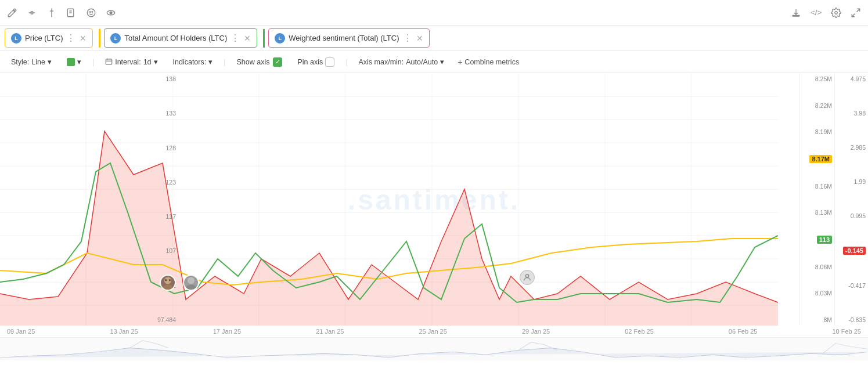 The image size is (868, 372). Describe the element at coordinates (816, 13) in the screenshot. I see `embed-btn: </>` at that location.